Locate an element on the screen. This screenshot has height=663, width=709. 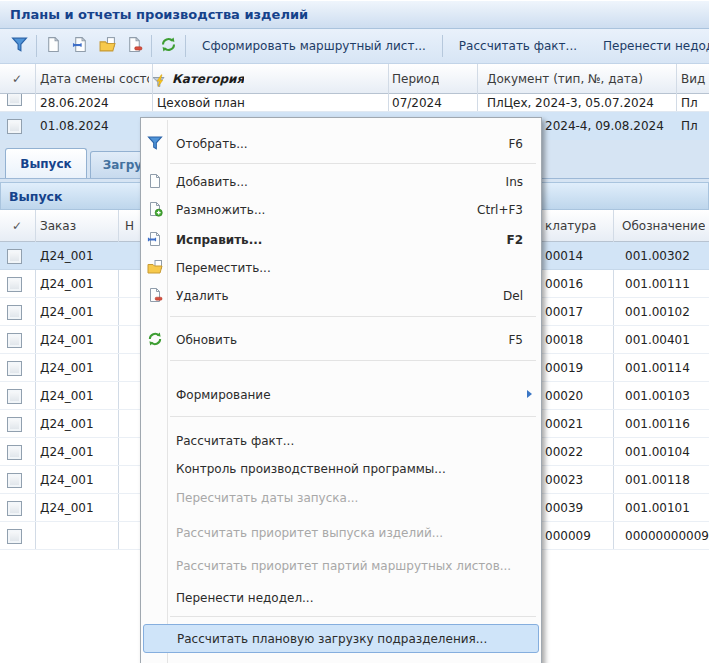
form-route-sheet-button: Сформировать маршрутный лист... is located at coordinates (314, 46).